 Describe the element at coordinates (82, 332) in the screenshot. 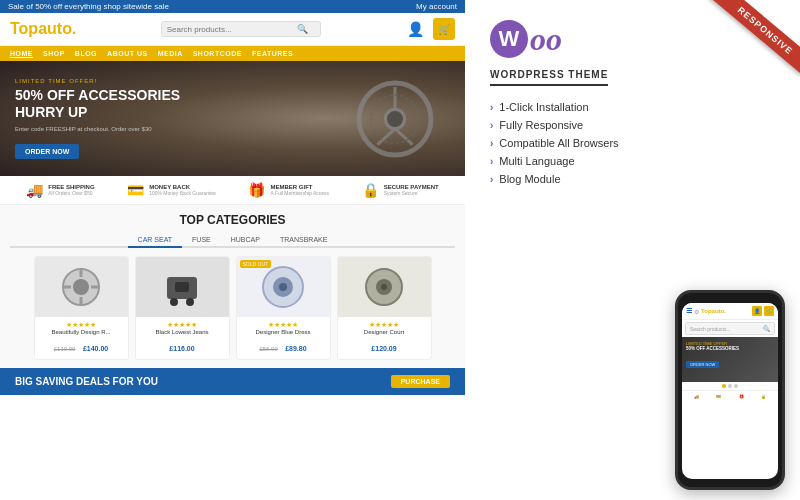

I see `product-name-0: Beautifully Design R...` at that location.